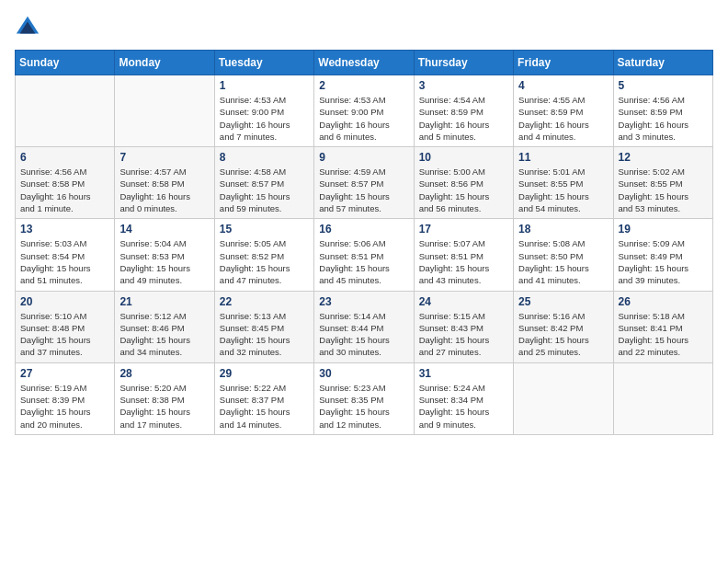 Image resolution: width=728 pixels, height=563 pixels. What do you see at coordinates (663, 183) in the screenshot?
I see `calendar-cell: 12Sunrise: 5:02 AM Sunset: 8:55 PM Dayli…` at bounding box center [663, 183].